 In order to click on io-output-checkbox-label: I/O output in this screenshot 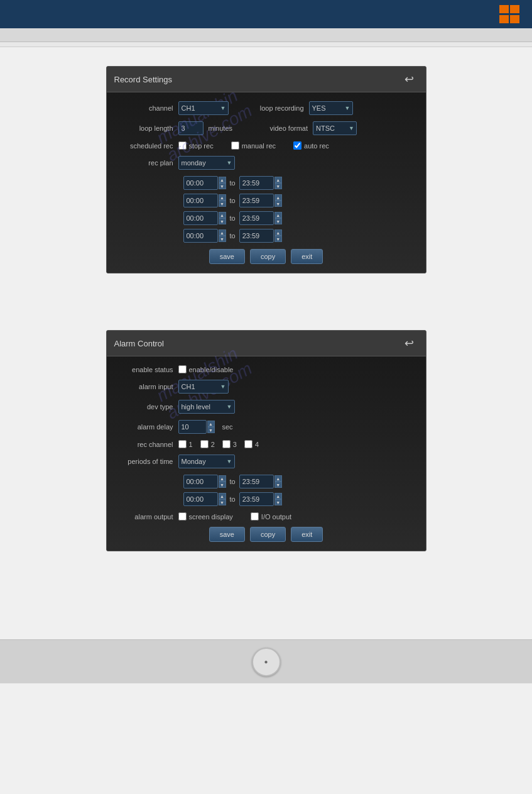, I will do `click(271, 517)`.